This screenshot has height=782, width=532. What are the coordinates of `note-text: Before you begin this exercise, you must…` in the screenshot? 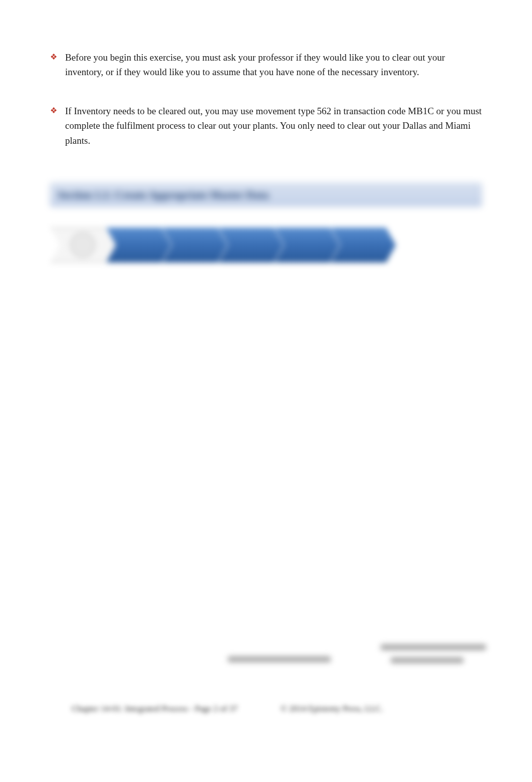 It's located at (274, 65).